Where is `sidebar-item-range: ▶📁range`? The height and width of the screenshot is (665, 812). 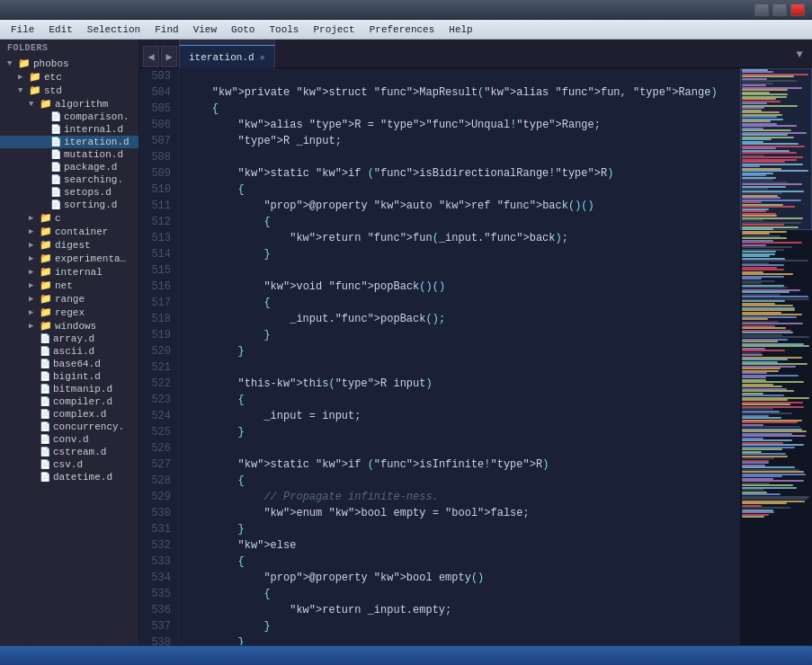
sidebar-item-range: ▶📁range is located at coordinates (69, 298).